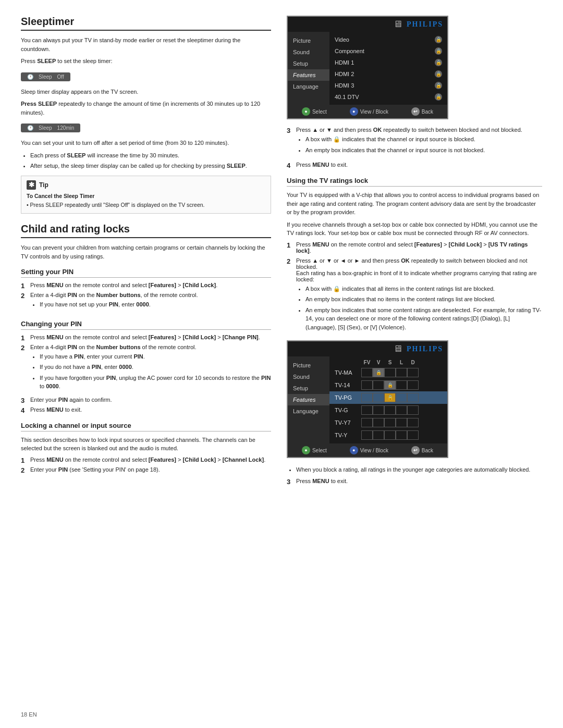  Describe the element at coordinates (388, 398) in the screenshot. I see `rating-row-tvpg: TV-PG 🔒` at that location.